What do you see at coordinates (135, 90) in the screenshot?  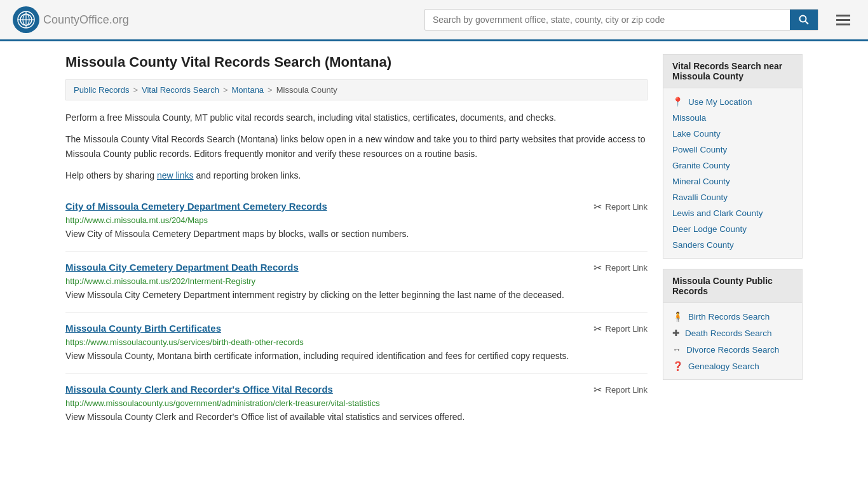 I see `breadcrumb-sep-1: >` at bounding box center [135, 90].